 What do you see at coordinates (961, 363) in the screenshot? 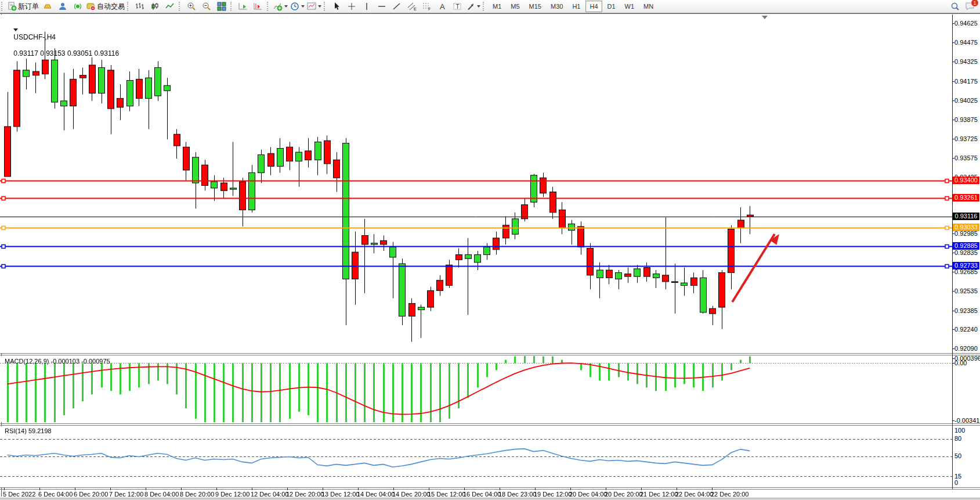
I see `macd-axis-label: 0.00` at bounding box center [961, 363].